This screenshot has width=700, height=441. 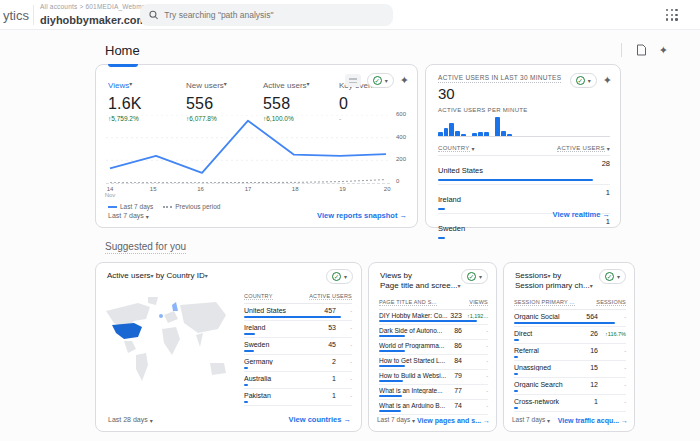 I want to click on search-icon, so click(x=154, y=15).